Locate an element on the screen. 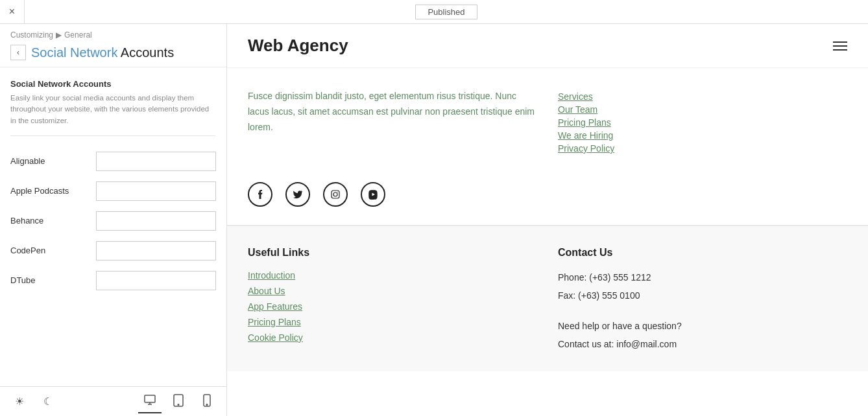 This screenshot has width=868, height=416. input-applepodcasts is located at coordinates (156, 191).